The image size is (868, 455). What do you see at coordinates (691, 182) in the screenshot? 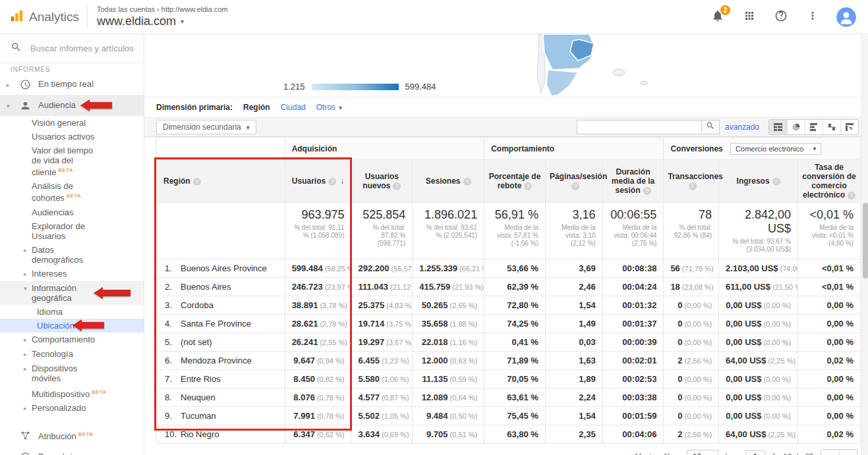
I see `column-header-transacciones: Transacciones?` at bounding box center [691, 182].